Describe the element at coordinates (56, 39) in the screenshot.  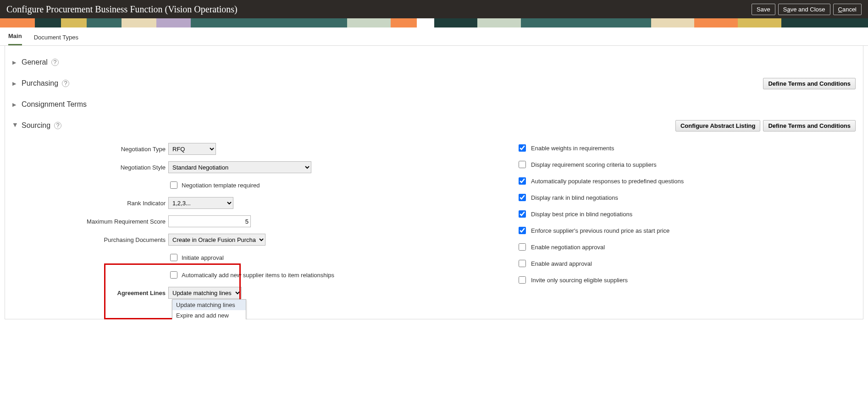
I see `tab-document-types: Document Types` at that location.